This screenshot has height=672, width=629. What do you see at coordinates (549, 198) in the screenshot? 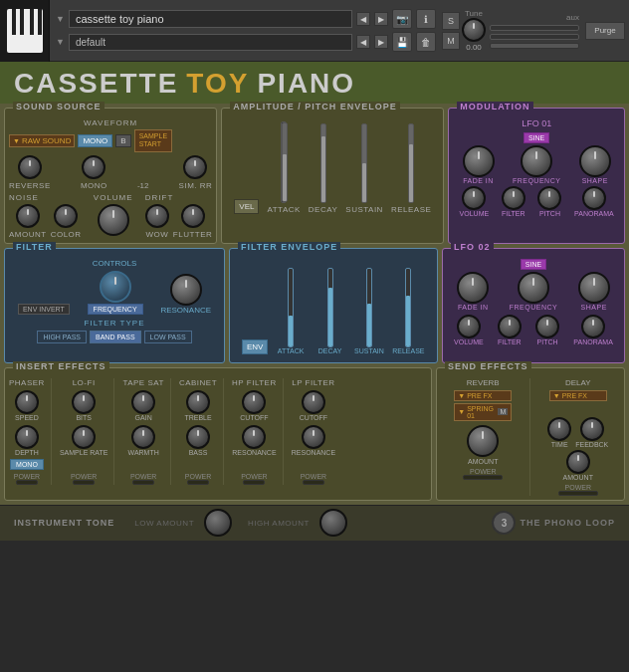
I see `lfo01-pitch-knob` at bounding box center [549, 198].